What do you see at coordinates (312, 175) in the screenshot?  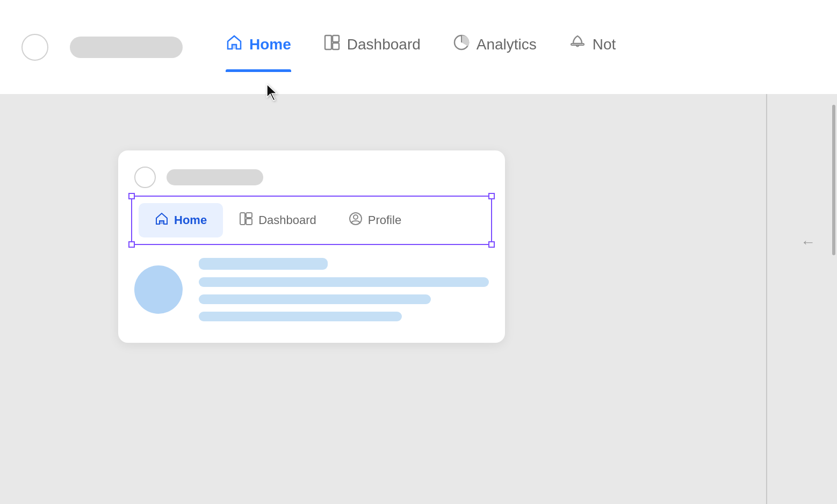 I see `card-top-bar` at bounding box center [312, 175].